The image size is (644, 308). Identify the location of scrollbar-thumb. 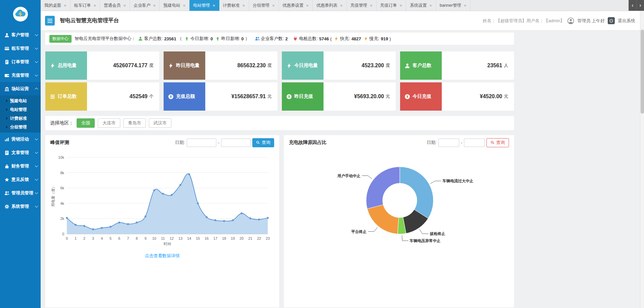
(642, 72).